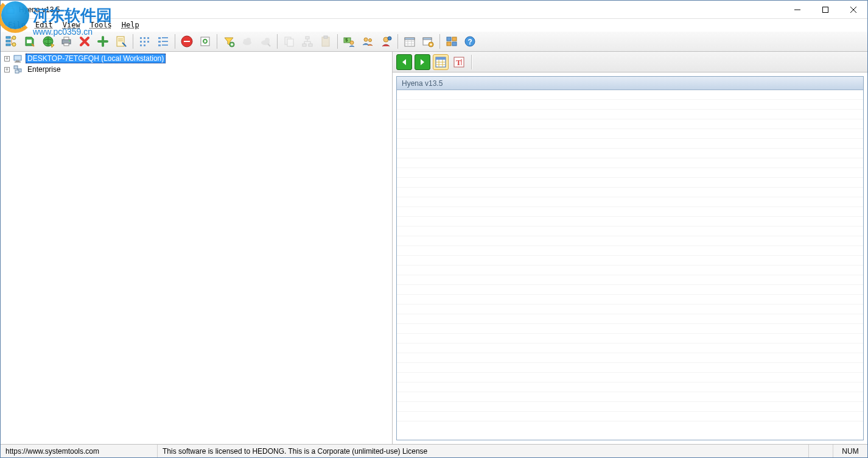 This screenshot has height=458, width=868. Describe the element at coordinates (12, 41) in the screenshot. I see `tree-servers-icon` at that location.